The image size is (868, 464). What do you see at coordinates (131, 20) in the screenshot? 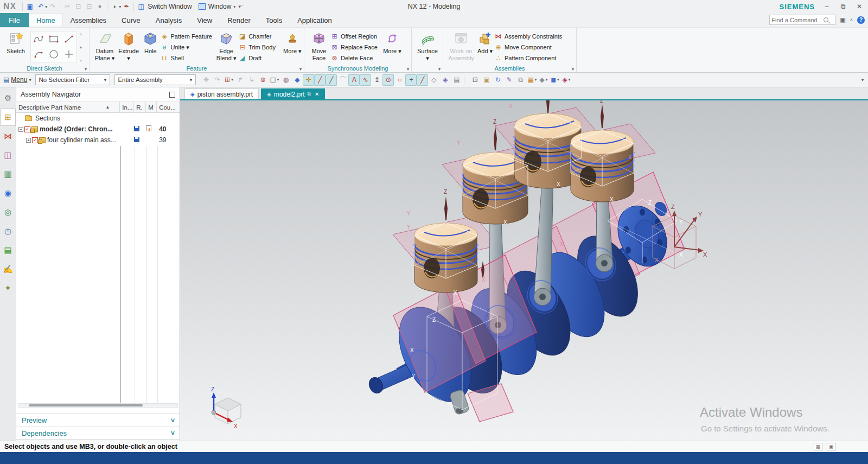
I see `menu-tab: Curve` at bounding box center [131, 20].